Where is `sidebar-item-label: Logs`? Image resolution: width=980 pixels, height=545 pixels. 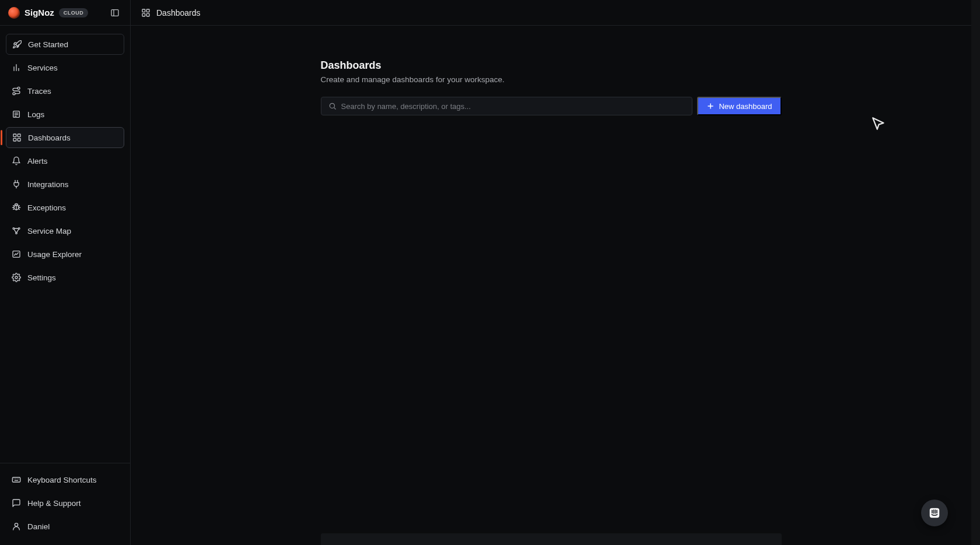
sidebar-item-label: Logs is located at coordinates (36, 114).